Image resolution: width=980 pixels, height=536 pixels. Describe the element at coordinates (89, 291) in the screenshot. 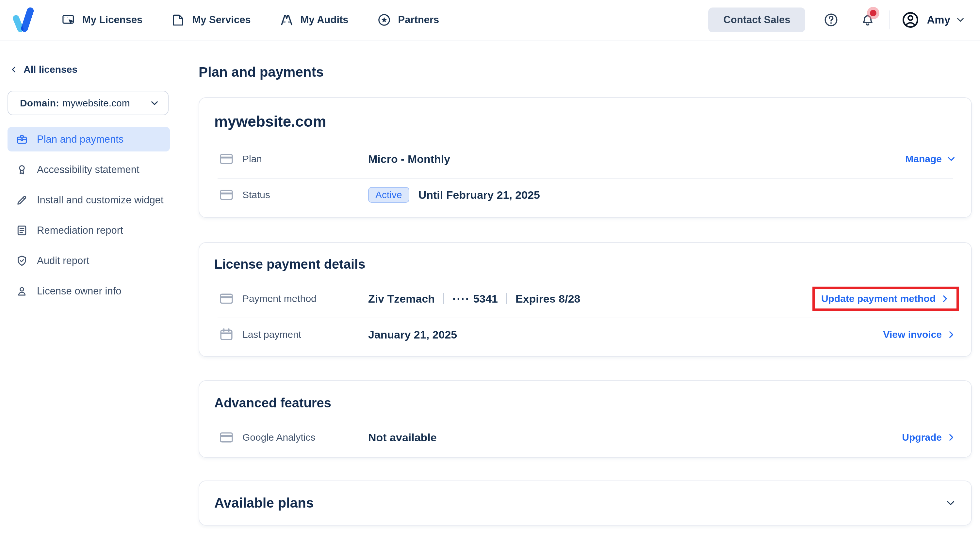

I see `sidebar-item-license-owner-info: License owner info` at that location.